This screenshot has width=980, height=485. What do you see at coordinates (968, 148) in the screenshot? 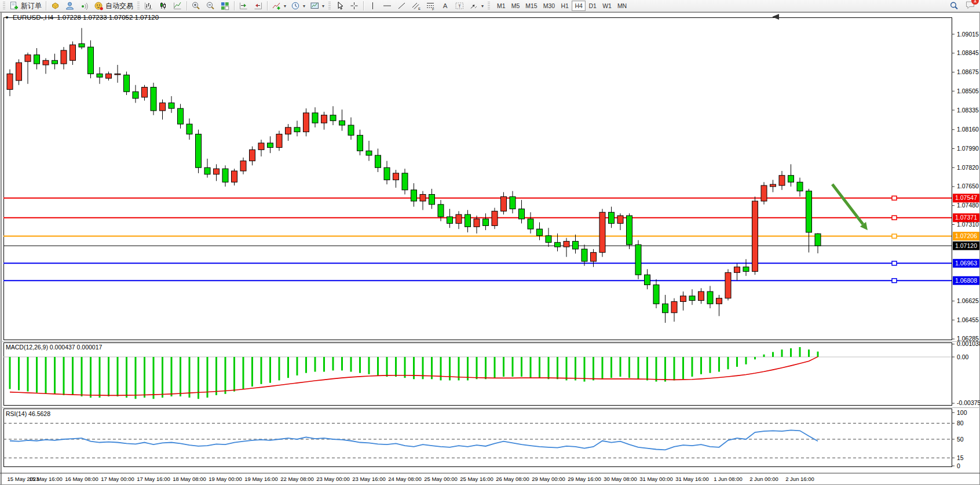
I see `price-tick-label: 1.07990` at bounding box center [968, 148].